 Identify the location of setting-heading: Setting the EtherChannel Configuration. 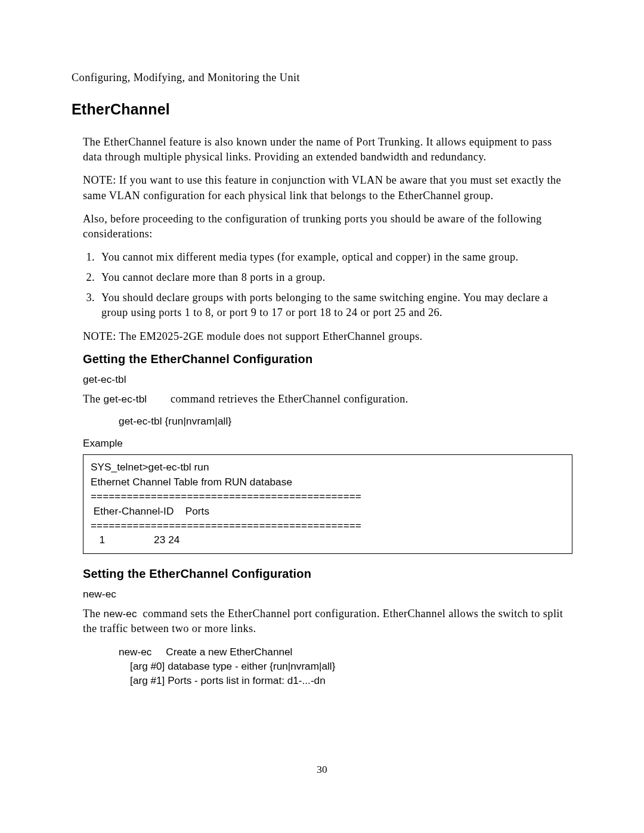
(328, 574).